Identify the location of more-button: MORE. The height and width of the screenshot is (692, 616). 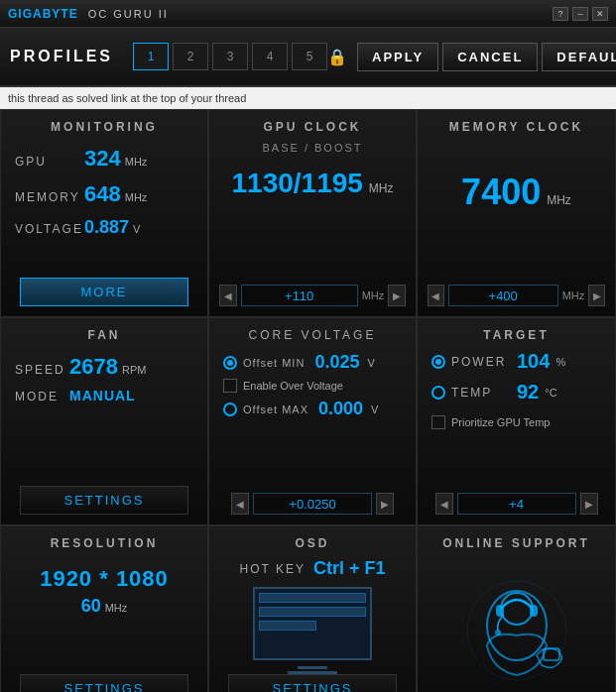
(104, 291).